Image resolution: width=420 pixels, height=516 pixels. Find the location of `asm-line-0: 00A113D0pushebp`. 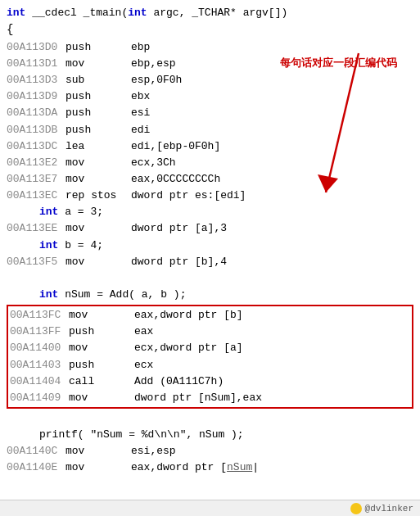

asm-line-0: 00A113D0pushebp is located at coordinates (210, 48).